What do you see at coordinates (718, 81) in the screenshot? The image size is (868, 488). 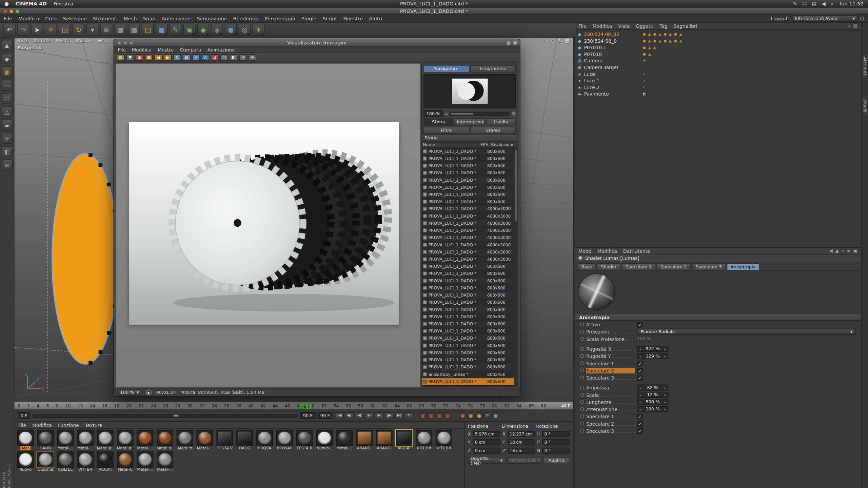 I see `Luce.1: Luce.1✓` at bounding box center [718, 81].